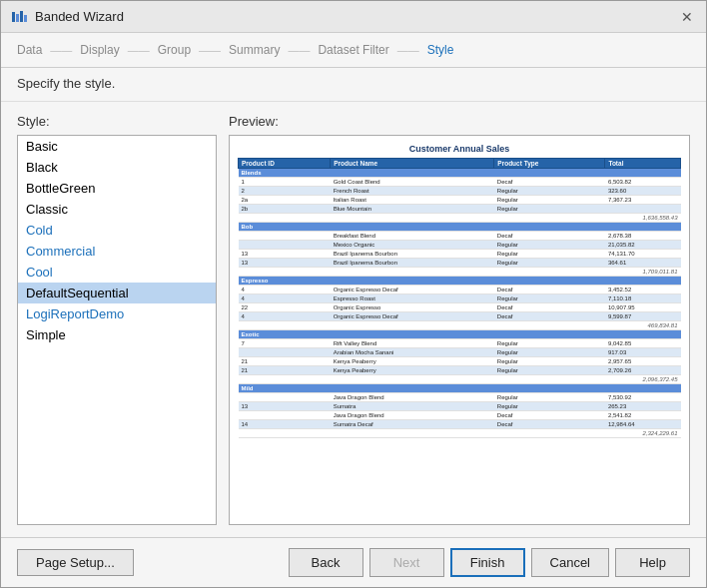 The image size is (707, 588). Describe the element at coordinates (117, 168) in the screenshot. I see `style-item-black: Black` at that location.